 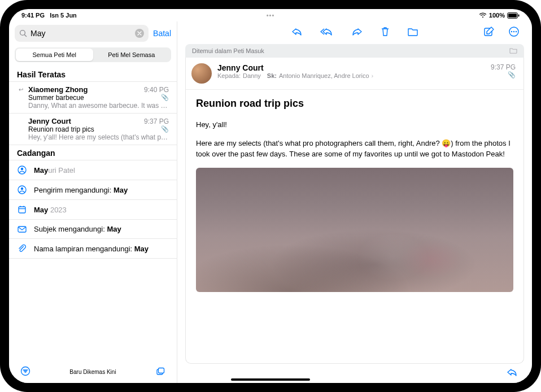 What do you see at coordinates (33, 15) in the screenshot?
I see `status-time: 9:41 PG` at bounding box center [33, 15].